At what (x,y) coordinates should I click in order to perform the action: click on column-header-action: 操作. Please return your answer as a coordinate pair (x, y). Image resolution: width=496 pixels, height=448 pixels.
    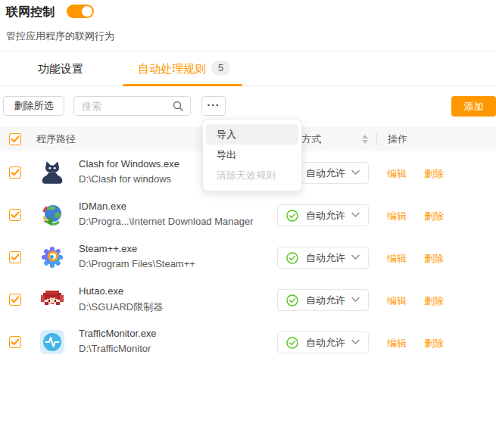
    Looking at the image, I should click on (398, 139).